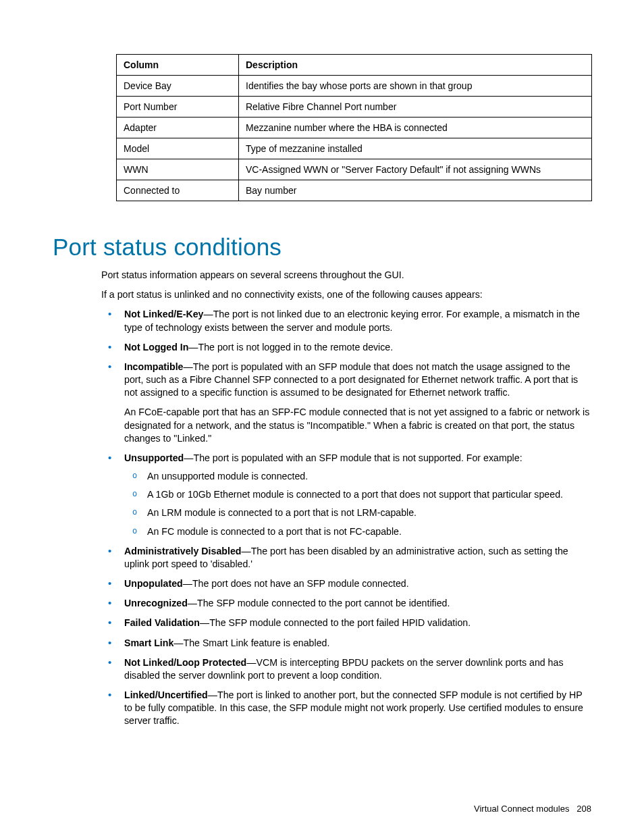  Describe the element at coordinates (346, 347) in the screenshot. I see `list-item: Not Logged In—The port is not logged in …` at that location.